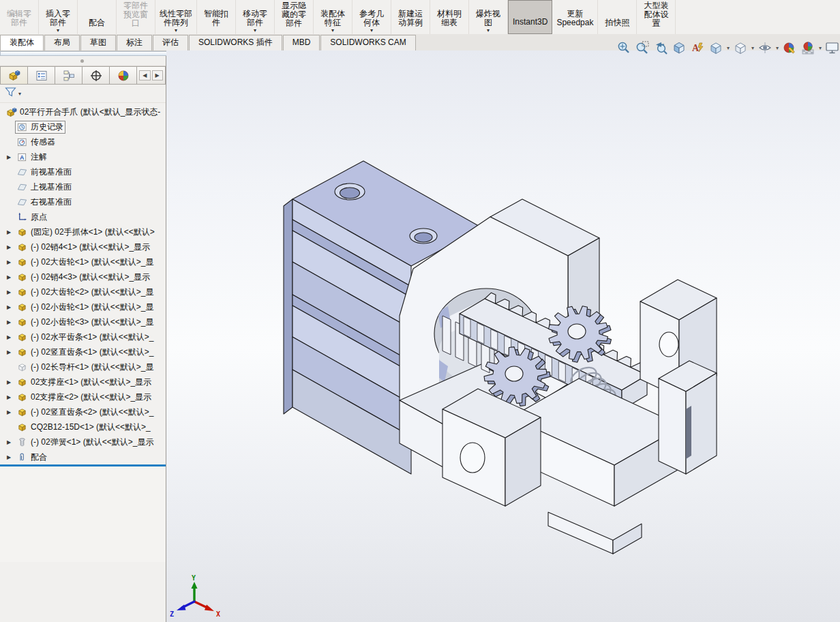 Image resolution: width=840 pixels, height=622 pixels. Describe the element at coordinates (575, 17) in the screenshot. I see `toolbar-button-update-speedpak: 更新 Speedpak` at that location.